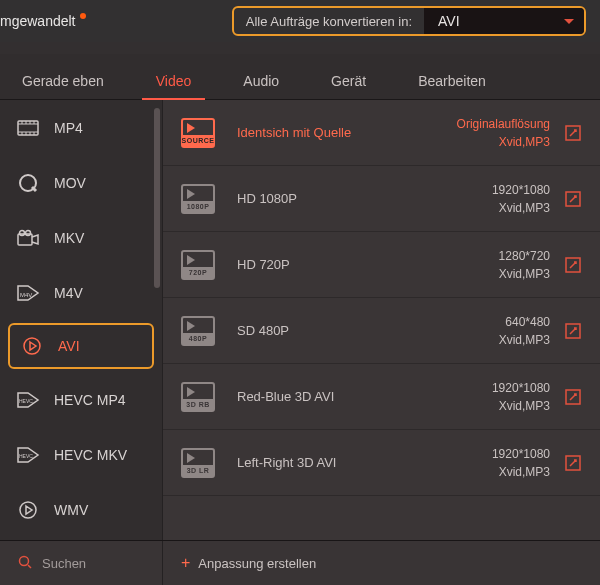 The image size is (600, 585). I want to click on format-m4v: M4V M4V, so click(81, 292).